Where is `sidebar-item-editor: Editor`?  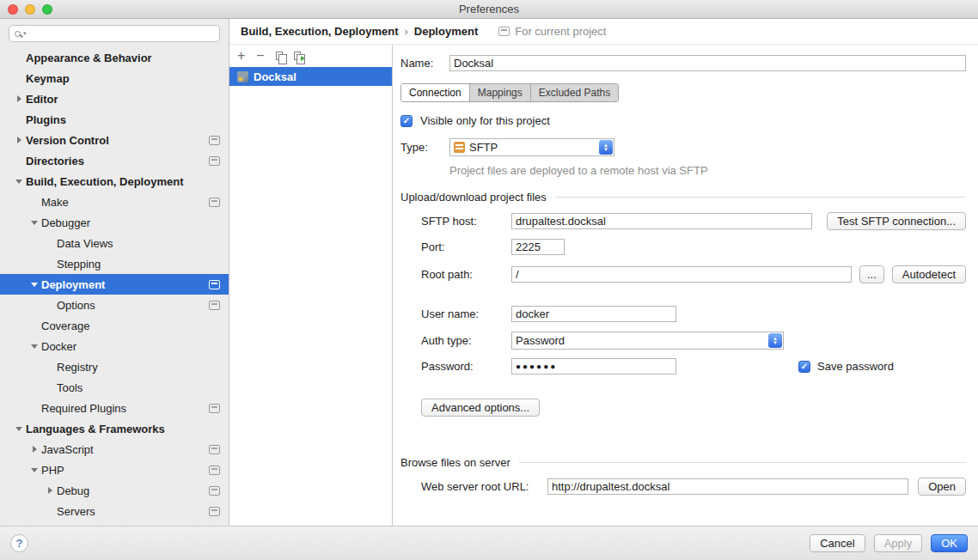 sidebar-item-editor: Editor is located at coordinates (114, 99).